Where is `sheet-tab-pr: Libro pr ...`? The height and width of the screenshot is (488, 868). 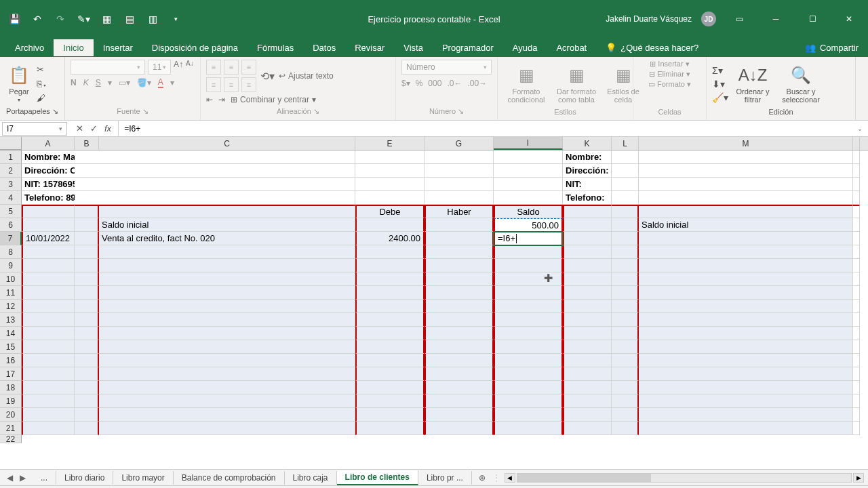 sheet-tab-pr: Libro pr ... is located at coordinates (445, 478).